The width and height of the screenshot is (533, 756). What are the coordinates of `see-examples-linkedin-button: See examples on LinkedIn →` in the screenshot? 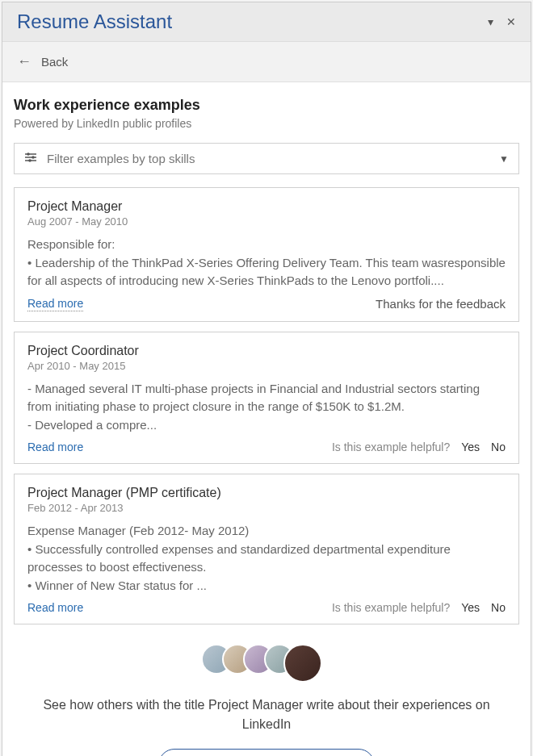 It's located at (266, 752).